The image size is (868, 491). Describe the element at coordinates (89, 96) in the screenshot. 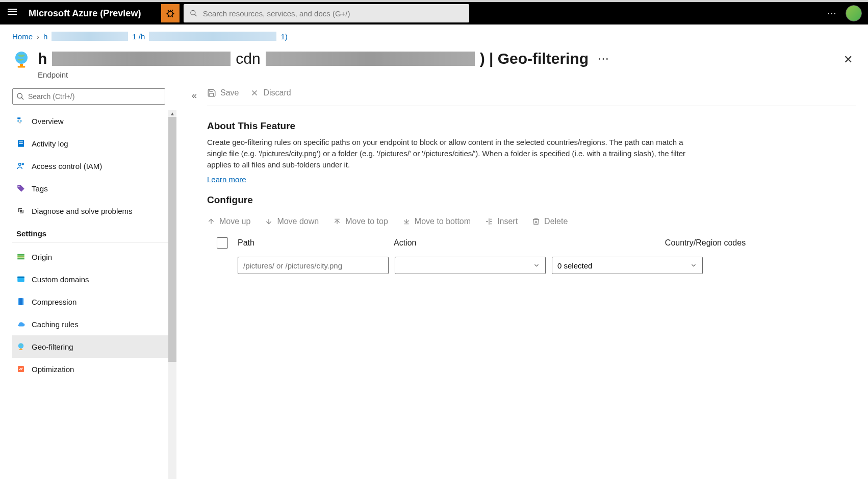

I see `sidebar-search-input` at that location.